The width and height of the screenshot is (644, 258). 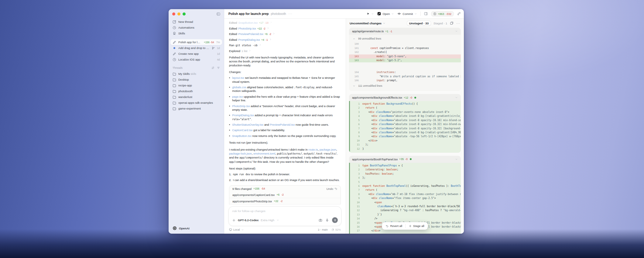 I want to click on diff-line: 18, so click(x=405, y=233).